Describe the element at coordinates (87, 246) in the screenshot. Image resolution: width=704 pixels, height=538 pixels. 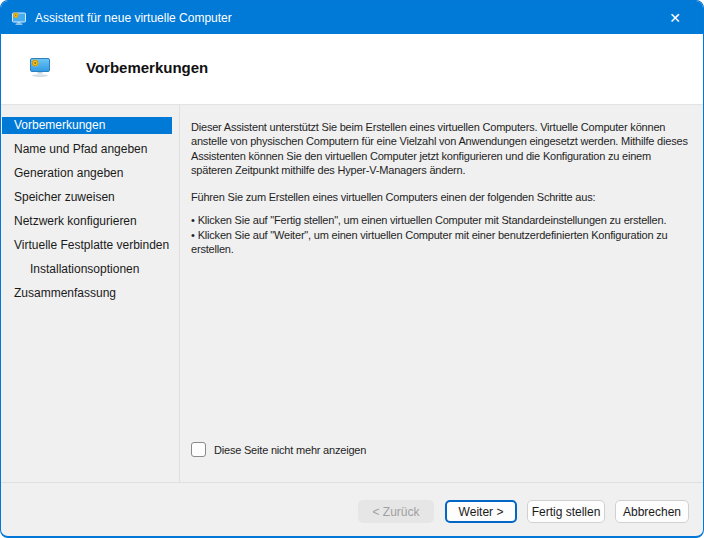
I see `sidebar-item-festplatte: Virtuelle Festplatte verbinden` at that location.